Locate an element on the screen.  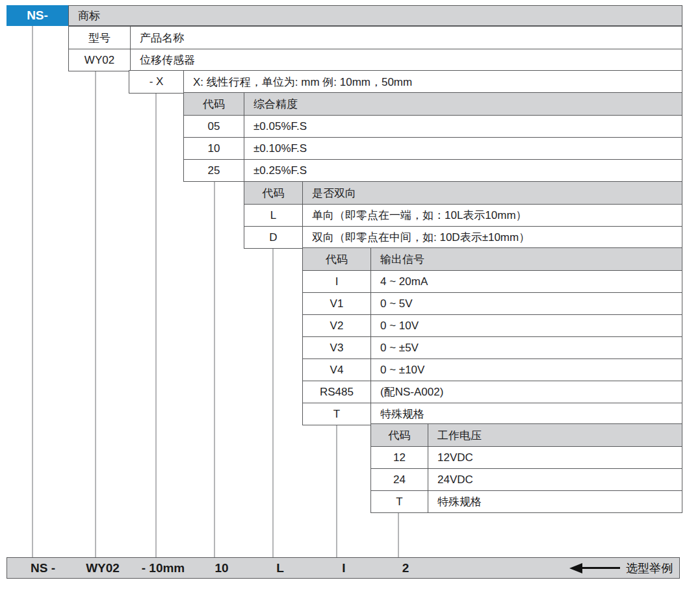
table-row: V3 0 ~ ±5V is located at coordinates (493, 347).